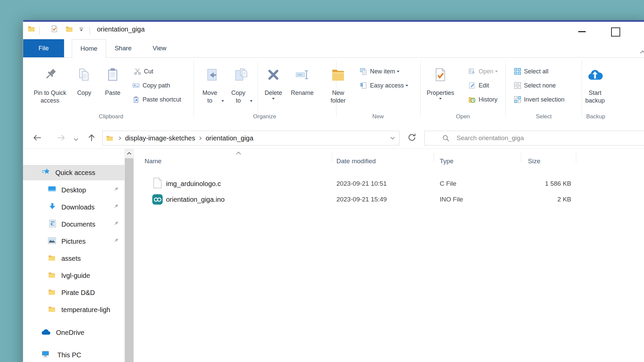 This screenshot has width=644, height=362. Describe the element at coordinates (333, 184) in the screenshot. I see `file-row: img_arduinologo.c 2023-09-21 10:51 C Fil…` at that location.